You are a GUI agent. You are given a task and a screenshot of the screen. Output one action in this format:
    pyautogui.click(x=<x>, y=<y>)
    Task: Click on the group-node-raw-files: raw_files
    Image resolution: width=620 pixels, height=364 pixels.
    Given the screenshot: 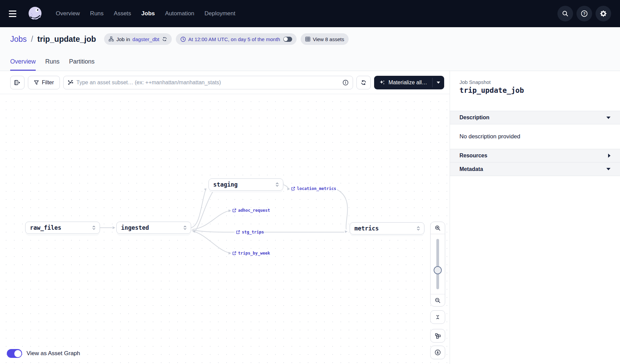 What is the action you would take?
    pyautogui.click(x=63, y=228)
    